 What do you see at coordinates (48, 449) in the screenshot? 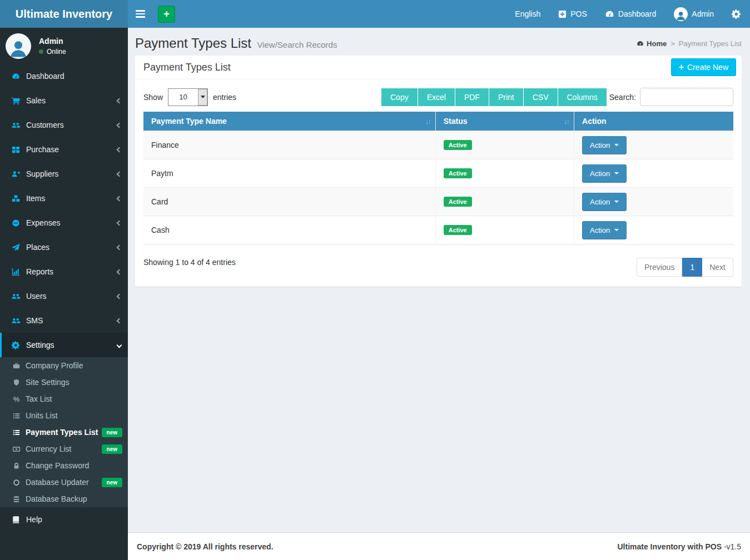
I see `submenu-item-label: Currency List` at bounding box center [48, 449].